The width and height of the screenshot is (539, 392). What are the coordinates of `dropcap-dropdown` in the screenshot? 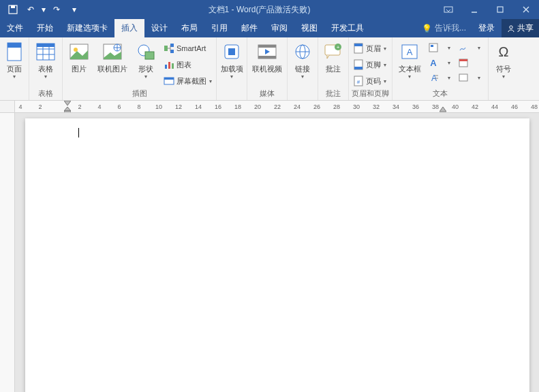 It's located at (448, 78).